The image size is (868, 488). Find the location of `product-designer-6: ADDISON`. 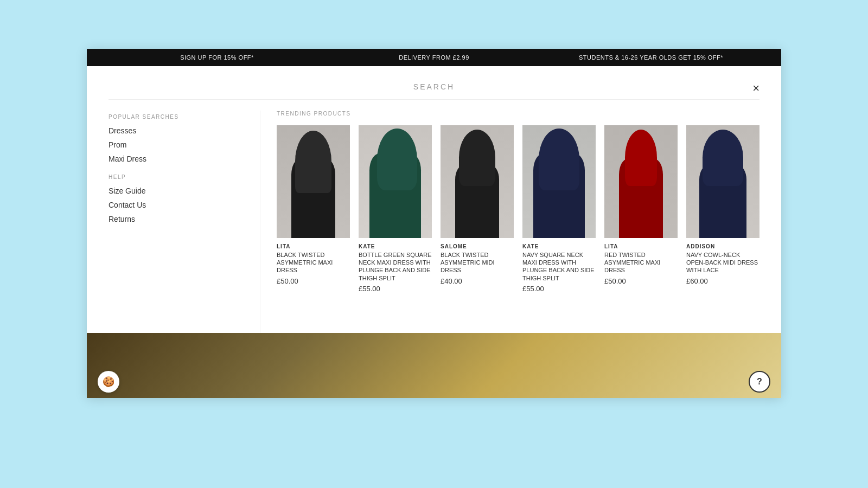

product-designer-6: ADDISON is located at coordinates (723, 246).